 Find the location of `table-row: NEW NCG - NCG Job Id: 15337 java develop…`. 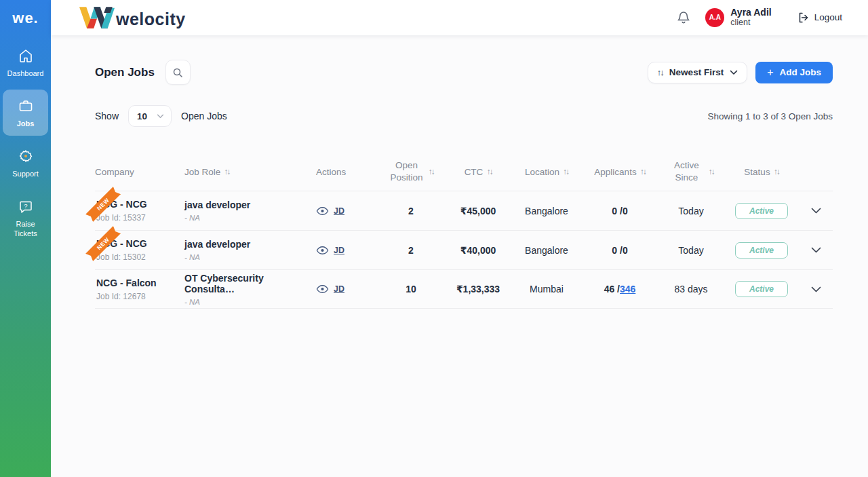

table-row: NEW NCG - NCG Job Id: 15337 java develop… is located at coordinates (464, 210).